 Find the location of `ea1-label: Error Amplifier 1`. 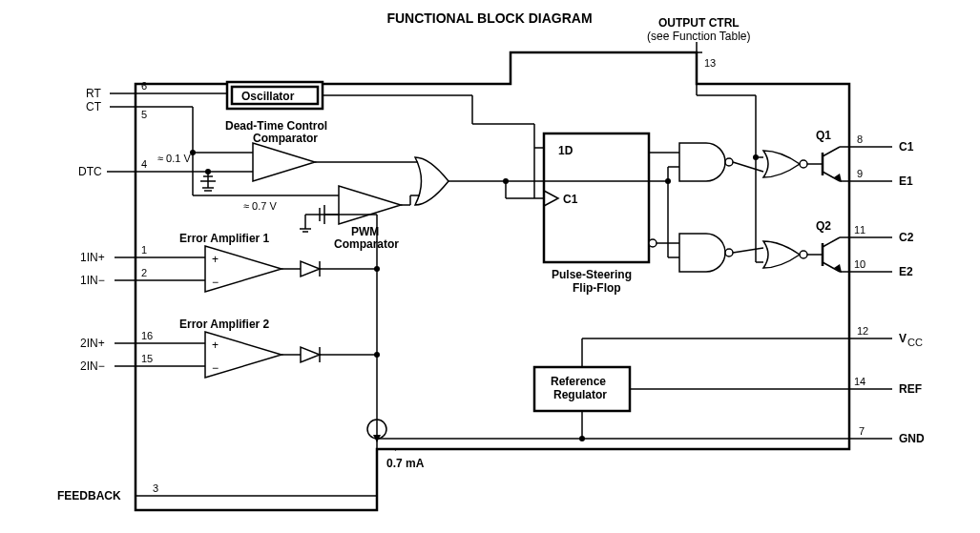

ea1-label: Error Amplifier 1 is located at coordinates (225, 238).